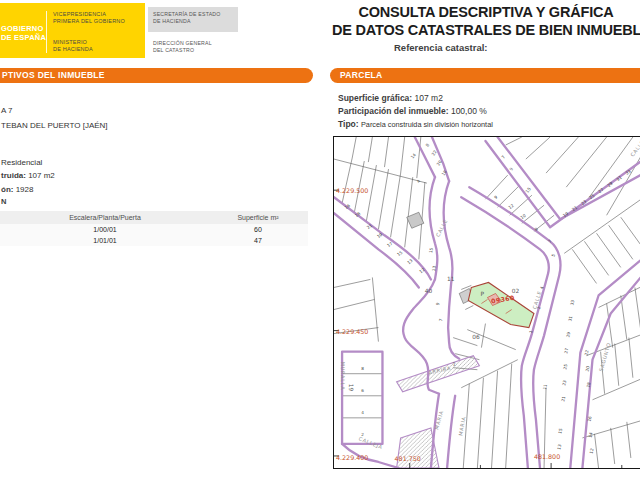 This screenshot has width=640, height=480. I want to click on built-surface-line: truida: 107 m2, so click(28, 176).